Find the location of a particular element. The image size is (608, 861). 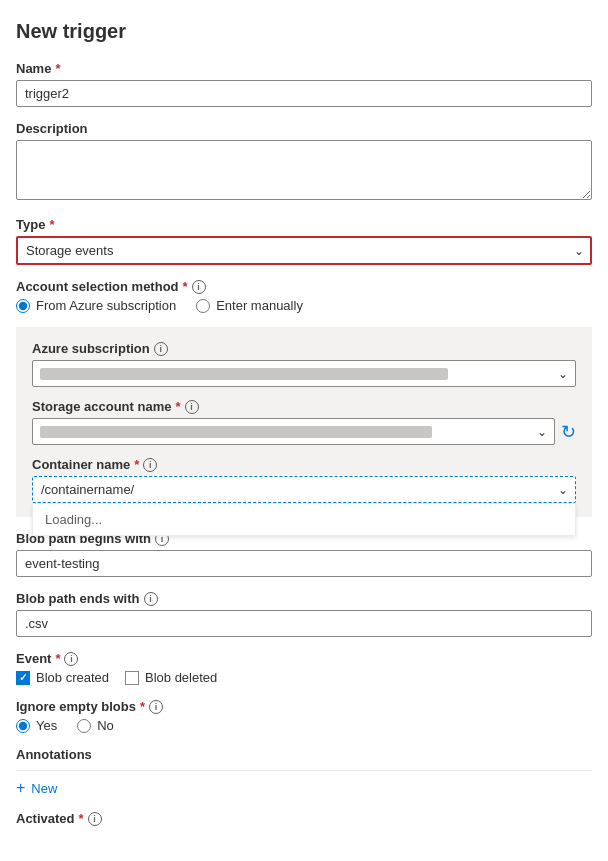

type-field-group: Type * Storage events ⌄ is located at coordinates (304, 241).